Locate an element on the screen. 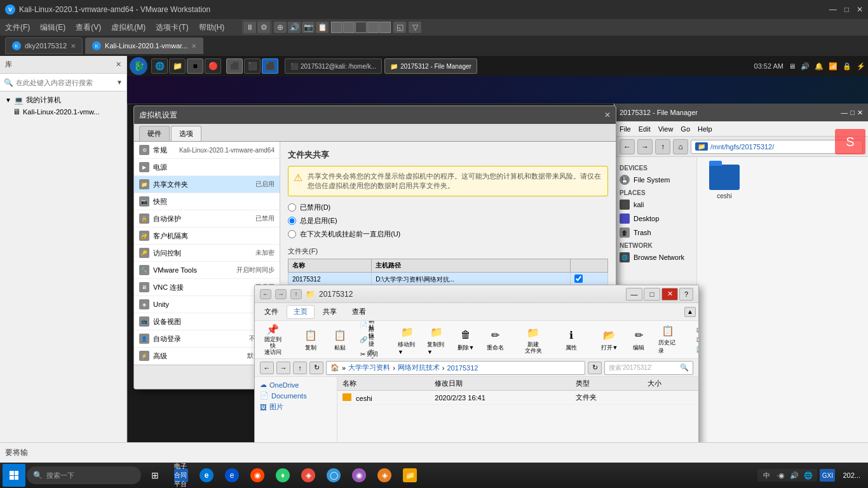 This screenshot has width=868, height=488. cut-btn: ✂ 剪切 is located at coordinates (369, 353).